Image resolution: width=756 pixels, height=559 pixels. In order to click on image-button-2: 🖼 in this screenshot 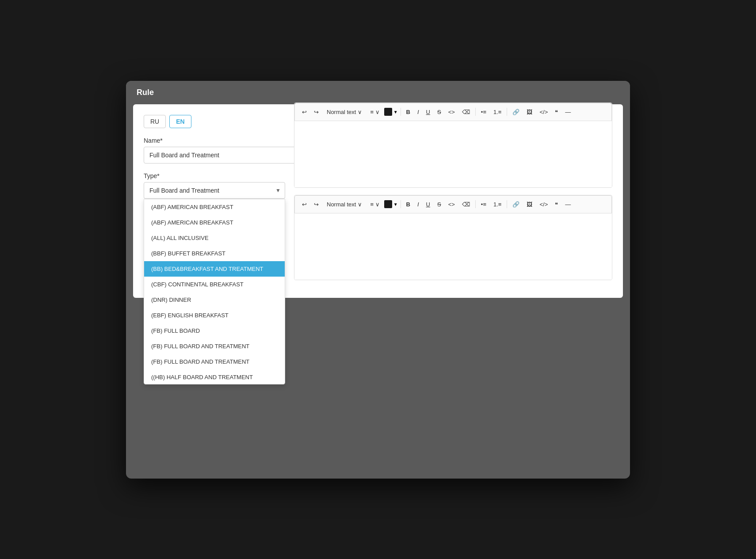, I will do `click(530, 204)`.